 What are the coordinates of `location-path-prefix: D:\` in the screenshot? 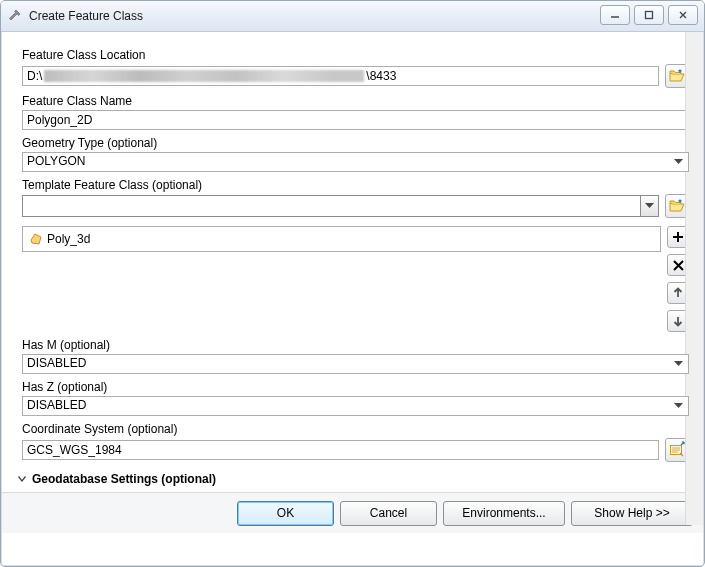 It's located at (34, 76).